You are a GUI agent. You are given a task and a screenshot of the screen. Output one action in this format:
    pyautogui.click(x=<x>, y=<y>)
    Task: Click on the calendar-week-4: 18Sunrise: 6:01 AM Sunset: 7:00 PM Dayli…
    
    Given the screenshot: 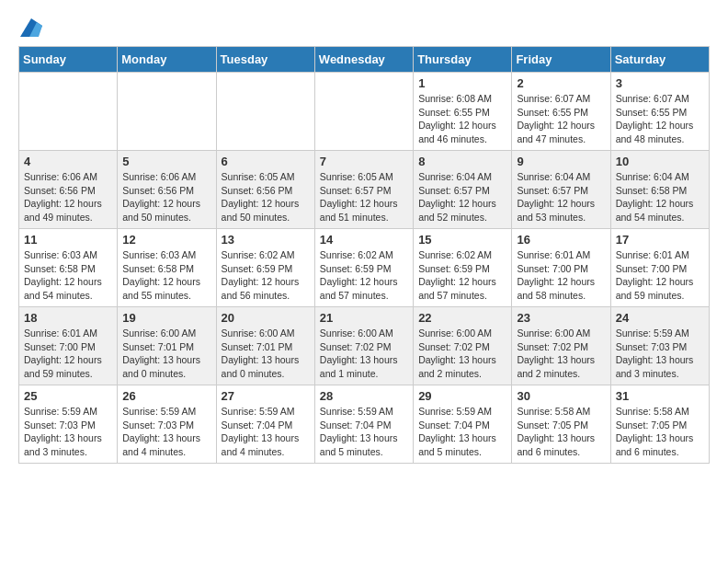 What is the action you would take?
    pyautogui.click(x=364, y=346)
    